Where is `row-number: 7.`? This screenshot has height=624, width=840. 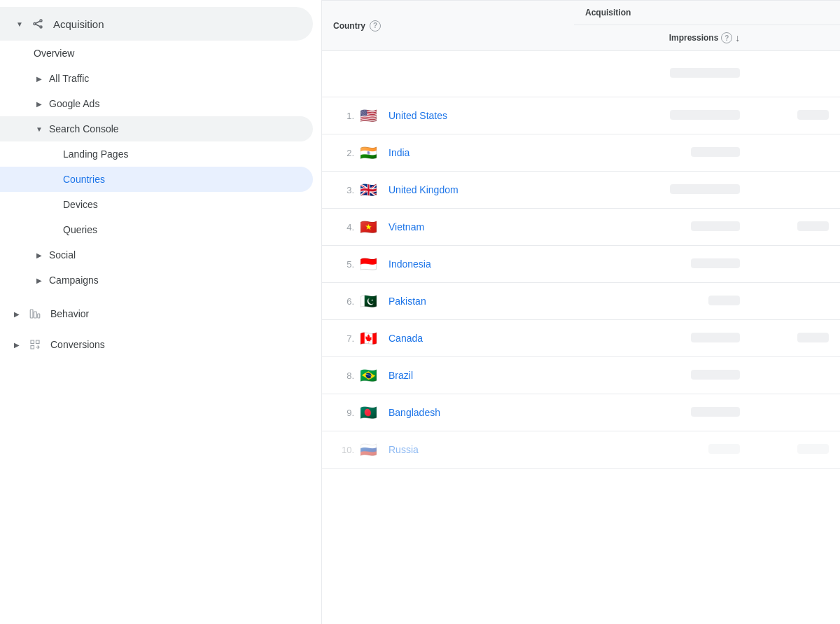
row-number: 7. is located at coordinates (344, 339).